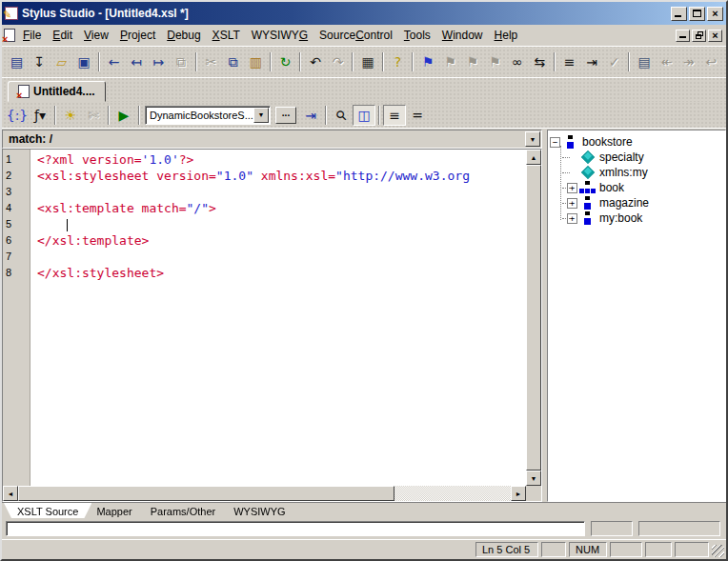 The width and height of the screenshot is (728, 561). What do you see at coordinates (93, 115) in the screenshot?
I see `strip-tags-button: ✄` at bounding box center [93, 115].